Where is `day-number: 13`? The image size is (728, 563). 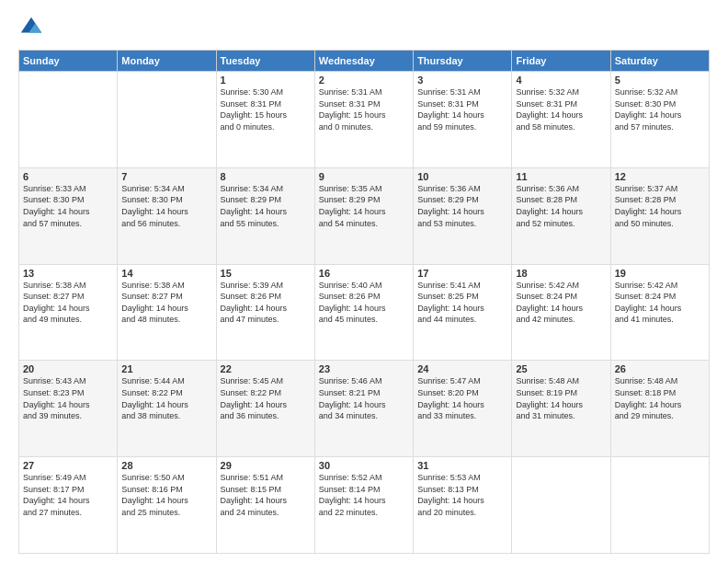
day-number: 13 is located at coordinates (68, 273).